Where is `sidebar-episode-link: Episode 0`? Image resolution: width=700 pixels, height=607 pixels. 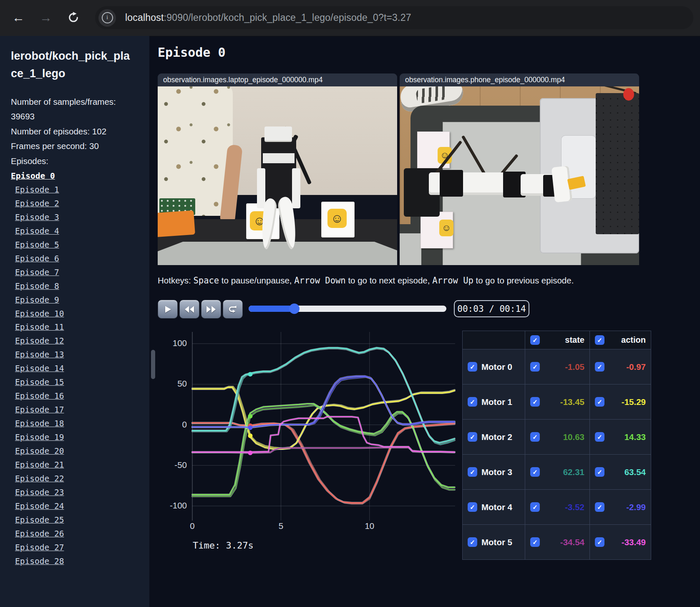 sidebar-episode-link: Episode 0 is located at coordinates (76, 176).